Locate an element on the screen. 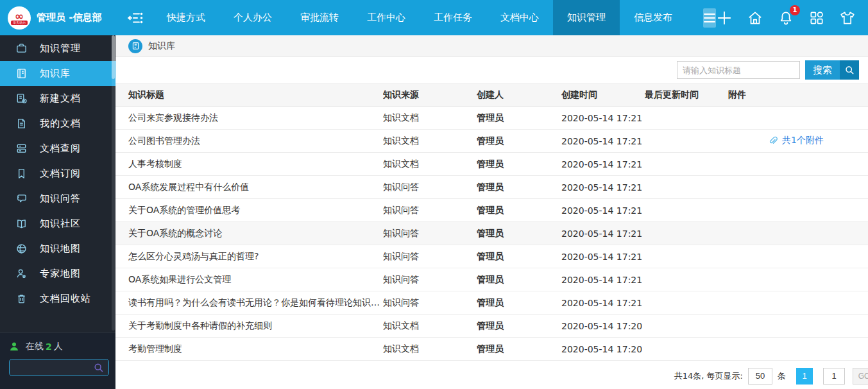 Image resolution: width=868 pixels, height=389 pixels. sidebar-item-document-review: 文档查阅 is located at coordinates (58, 149).